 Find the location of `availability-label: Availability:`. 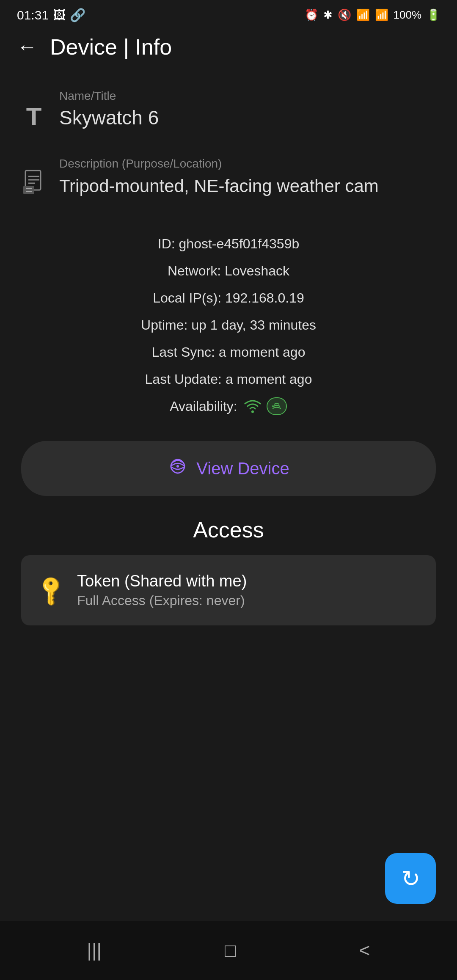

availability-label: Availability: is located at coordinates (203, 406).